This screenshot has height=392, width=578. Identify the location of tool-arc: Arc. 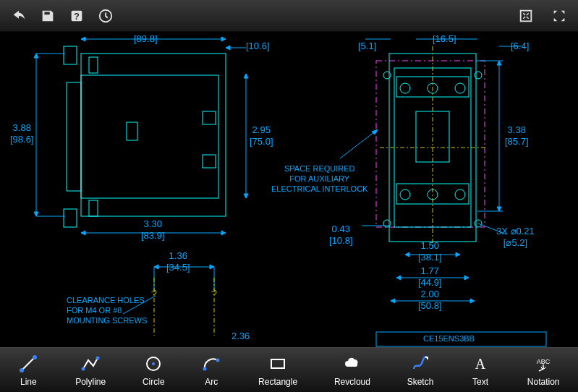
(211, 370).